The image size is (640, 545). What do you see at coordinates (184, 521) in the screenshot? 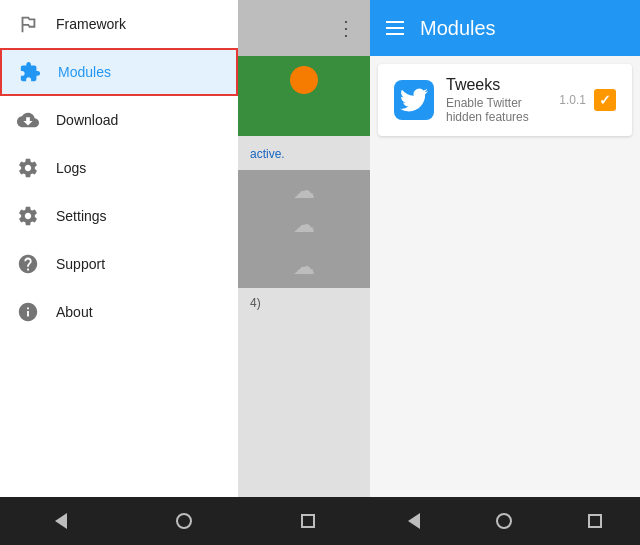
I see `home-button-left` at bounding box center [184, 521].